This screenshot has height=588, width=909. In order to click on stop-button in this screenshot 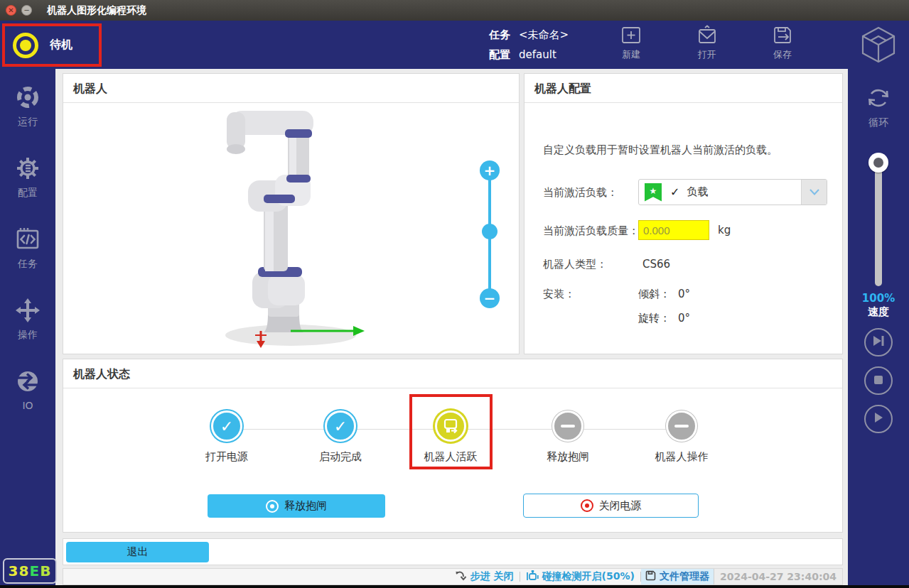, I will do `click(878, 381)`.